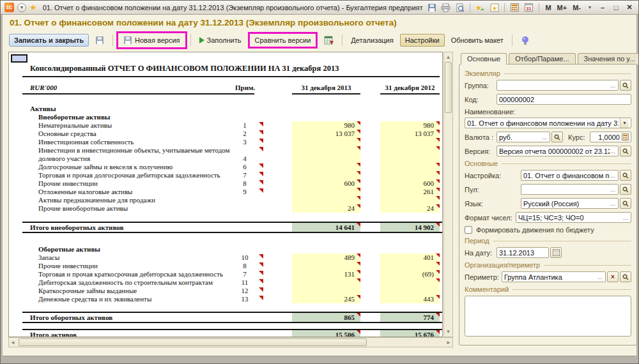 The height and width of the screenshot is (364, 639). I want to click on scroll-up-arrow: ▲, so click(449, 57).